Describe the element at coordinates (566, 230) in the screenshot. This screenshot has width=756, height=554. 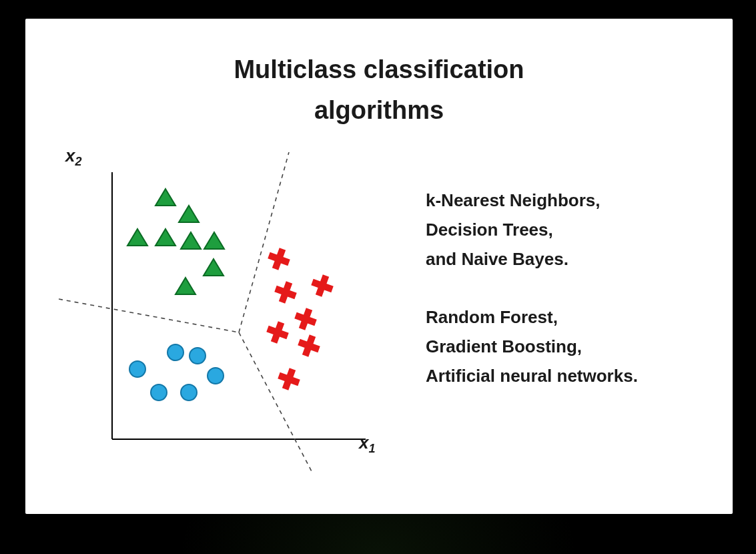
I see `algo-group-1: k-Nearest Neighbors, Decision Trees, and…` at that location.